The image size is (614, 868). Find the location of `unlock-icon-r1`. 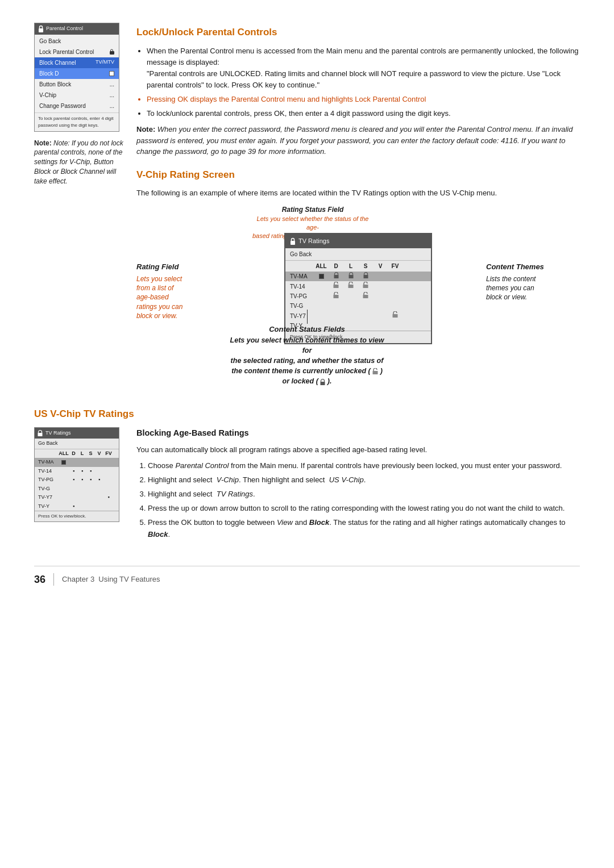

unlock-icon-r1 is located at coordinates (336, 285).